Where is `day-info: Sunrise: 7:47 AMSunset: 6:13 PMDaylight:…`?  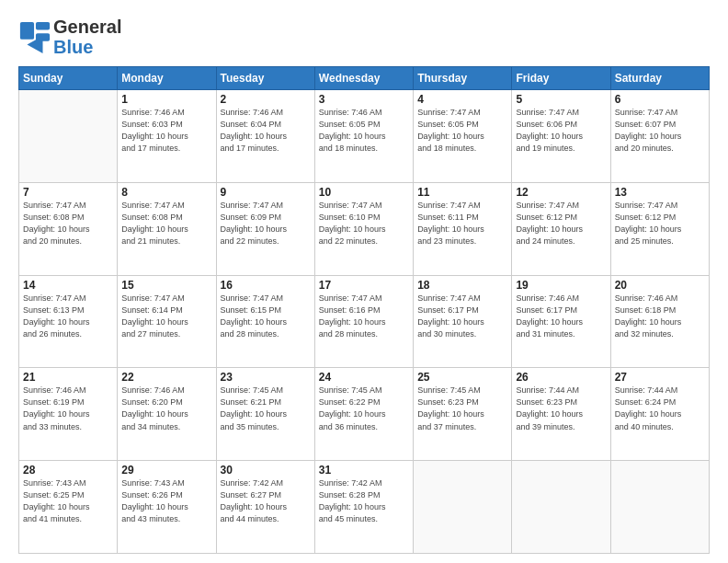 day-info: Sunrise: 7:47 AMSunset: 6:13 PMDaylight:… is located at coordinates (68, 316).